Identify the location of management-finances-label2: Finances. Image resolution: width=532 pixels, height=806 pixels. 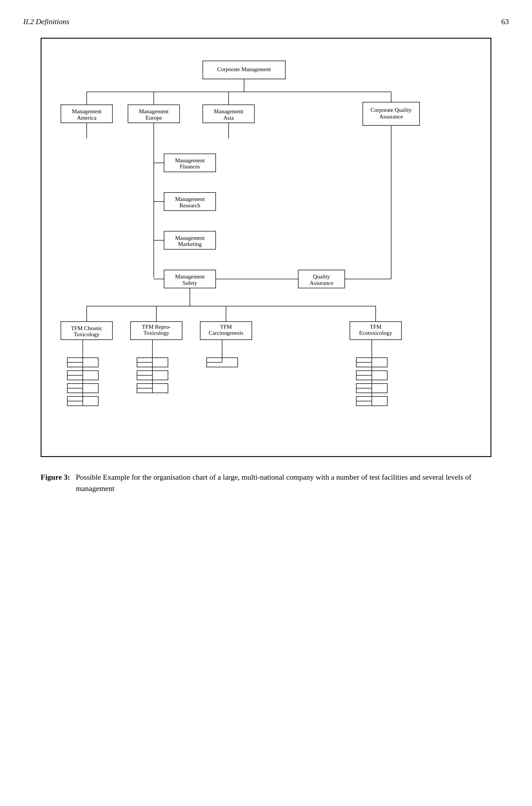
(190, 167).